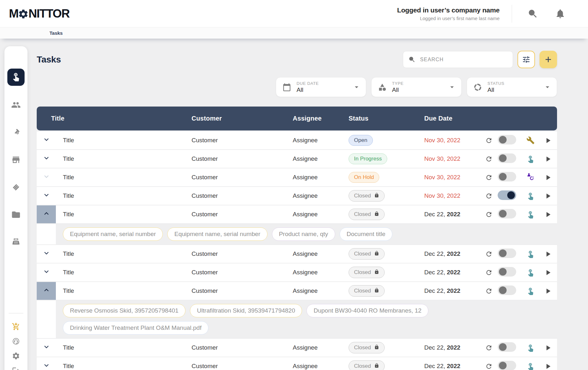 The image size is (588, 370). I want to click on row-due-date: Dec 22, 2022, so click(452, 291).